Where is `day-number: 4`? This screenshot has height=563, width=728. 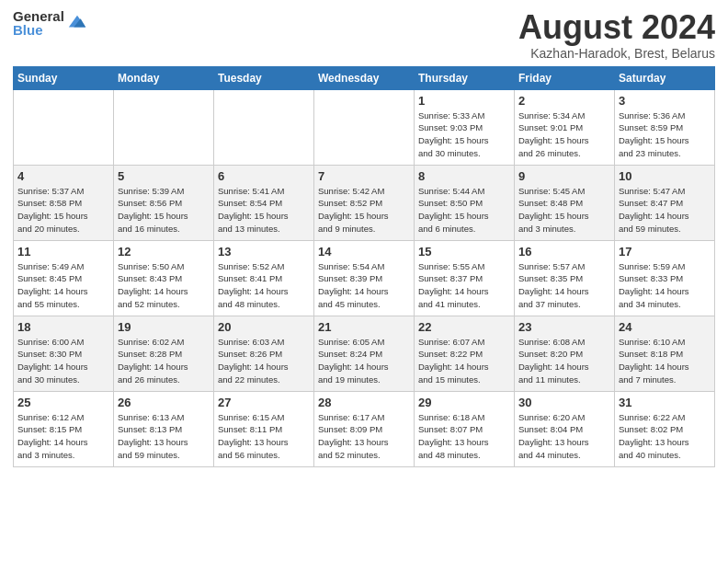
day-number: 4 is located at coordinates (63, 177).